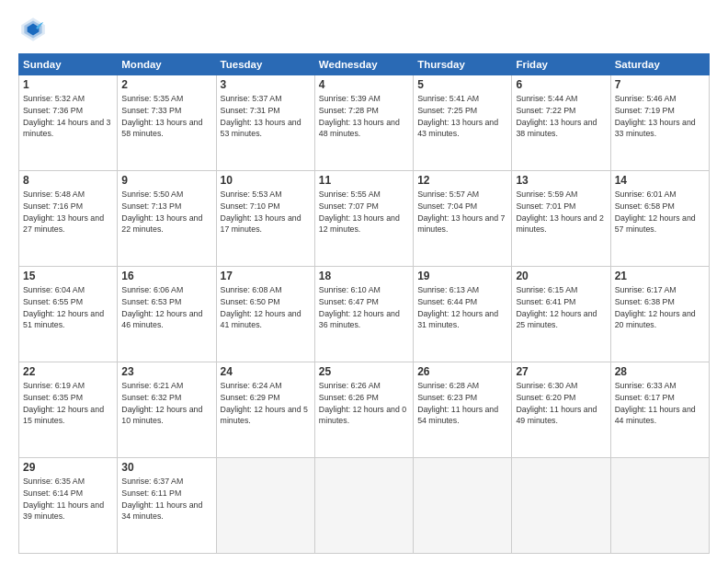  Describe the element at coordinates (265, 315) in the screenshot. I see `day-cell: 17 Sunrise: 6:08 AMSunset: 6:50 PMDaylig…` at that location.